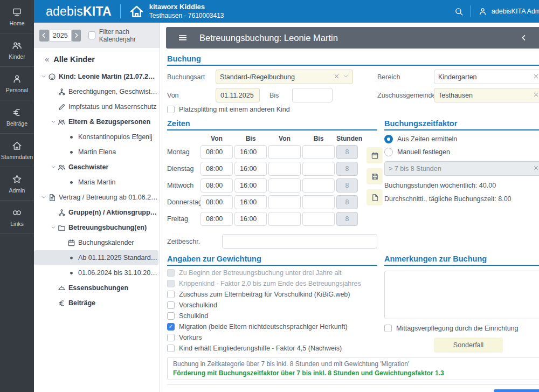  What do you see at coordinates (468, 345) in the screenshot?
I see `sonderfall-button: Sonderfall` at bounding box center [468, 345].